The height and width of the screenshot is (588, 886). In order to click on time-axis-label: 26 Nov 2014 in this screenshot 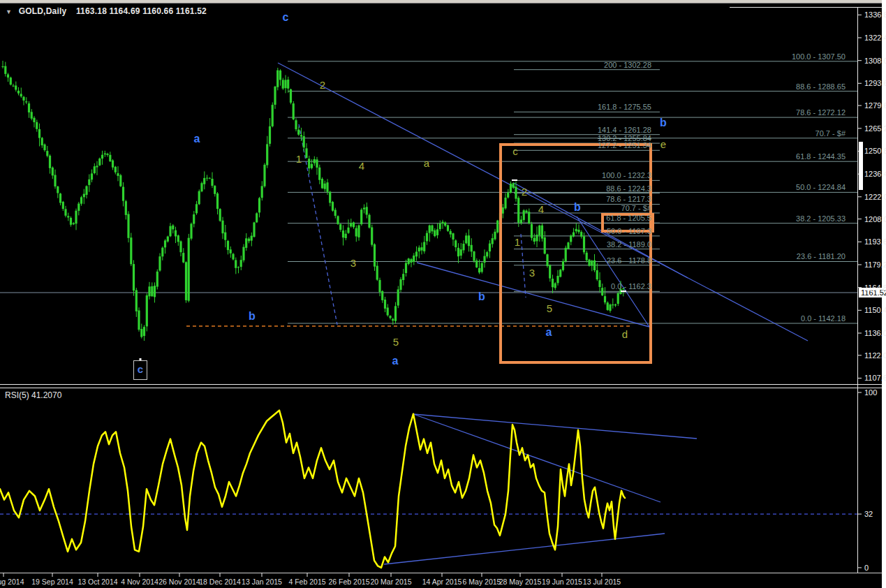, I will do `click(179, 582)`.